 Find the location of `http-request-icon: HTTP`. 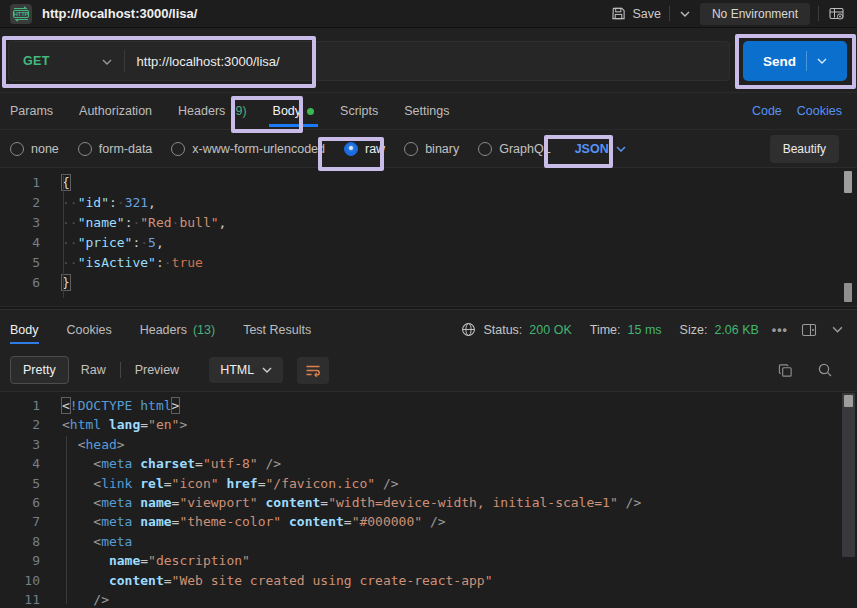

http-request-icon: HTTP is located at coordinates (21, 14).